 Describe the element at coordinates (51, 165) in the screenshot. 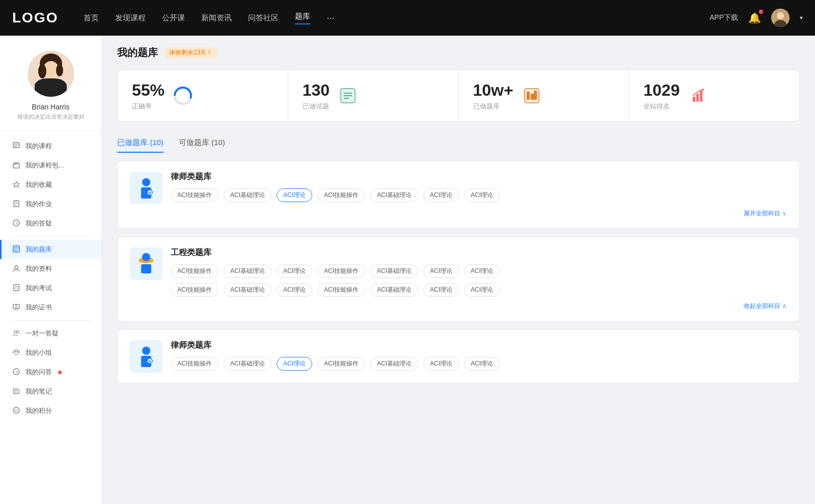

I see `sidebar-item-course-package: 我的课程包...` at that location.